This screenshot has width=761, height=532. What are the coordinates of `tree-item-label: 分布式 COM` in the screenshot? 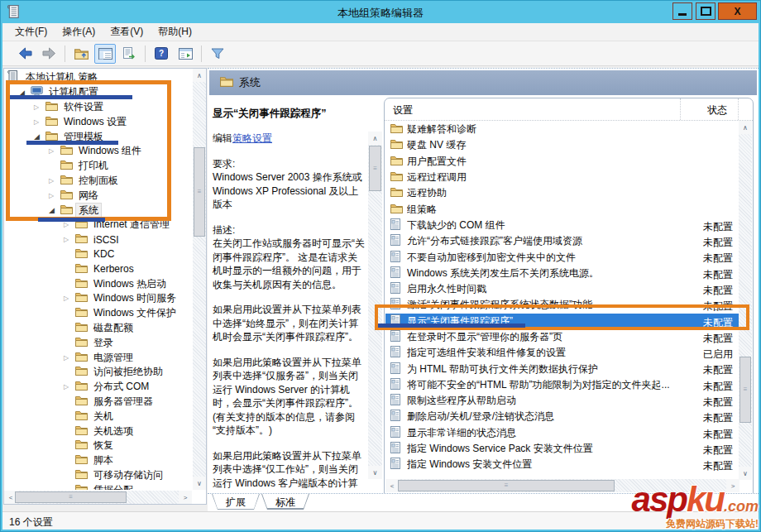 It's located at (121, 387).